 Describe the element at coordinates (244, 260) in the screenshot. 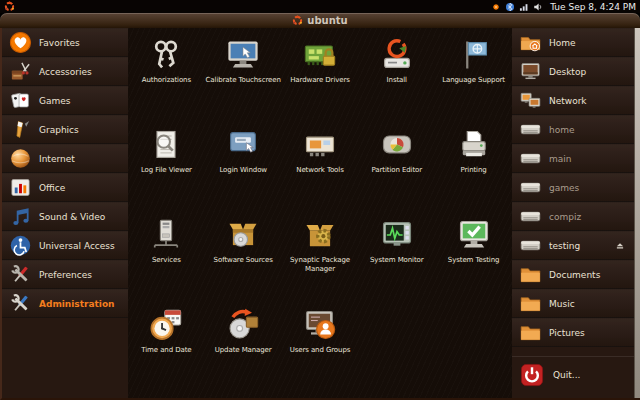

I see `app-label: Software Sources` at that location.